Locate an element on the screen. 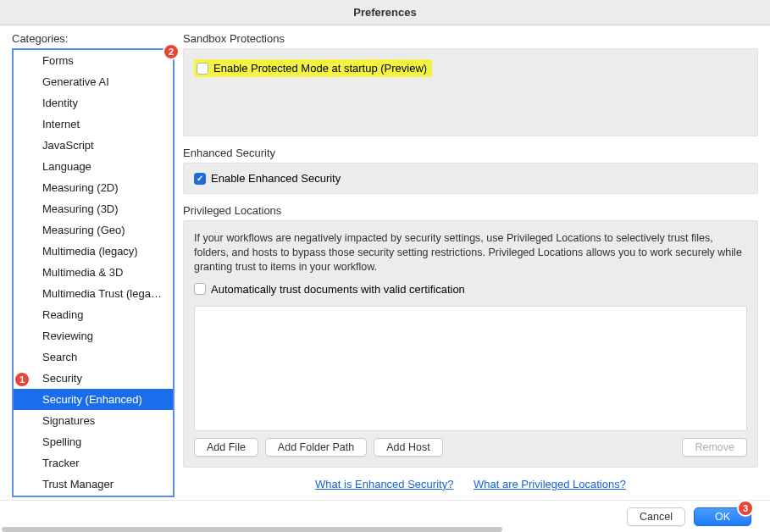 The image size is (770, 532). category-item: Multimedia & 3D is located at coordinates (93, 273).